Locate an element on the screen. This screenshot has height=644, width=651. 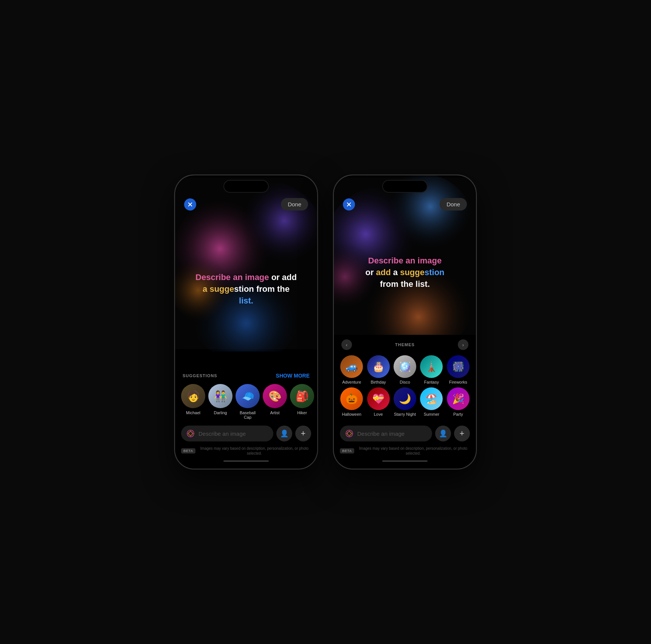
input-placeholder-1: Describe an image is located at coordinates (222, 434).